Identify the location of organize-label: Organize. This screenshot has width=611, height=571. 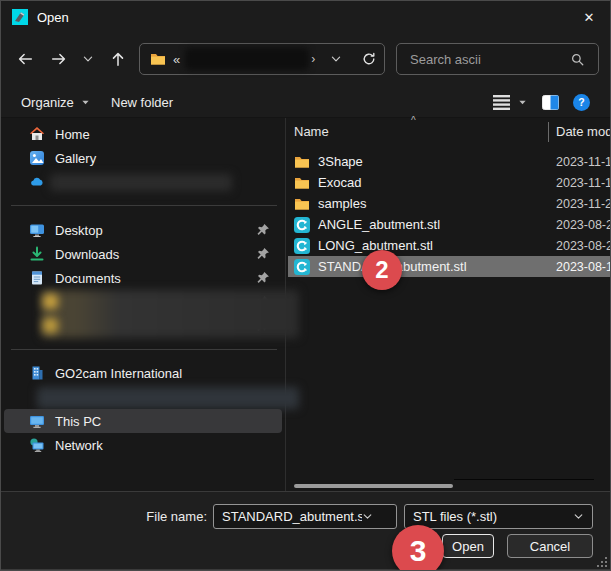
(48, 102).